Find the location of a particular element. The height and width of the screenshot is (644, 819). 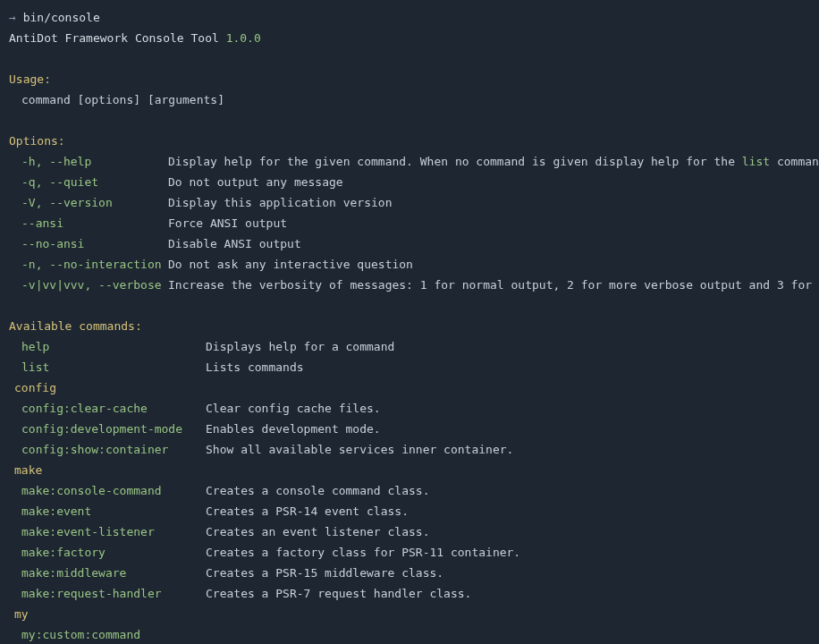

option-desc-text: Force ANSI output is located at coordinates (227, 224).